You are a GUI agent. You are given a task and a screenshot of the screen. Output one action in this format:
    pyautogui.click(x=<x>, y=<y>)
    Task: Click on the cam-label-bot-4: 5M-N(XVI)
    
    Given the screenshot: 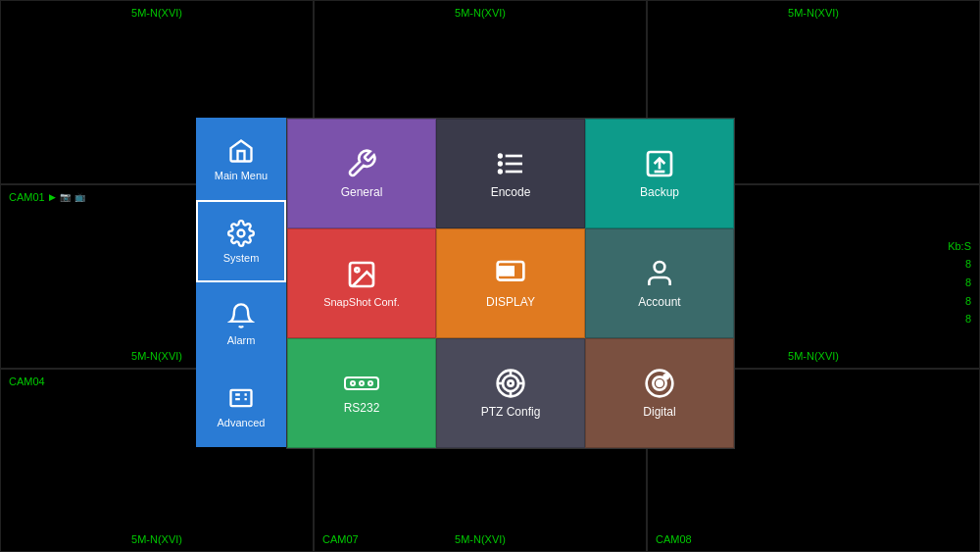 What is the action you would take?
    pyautogui.click(x=157, y=356)
    